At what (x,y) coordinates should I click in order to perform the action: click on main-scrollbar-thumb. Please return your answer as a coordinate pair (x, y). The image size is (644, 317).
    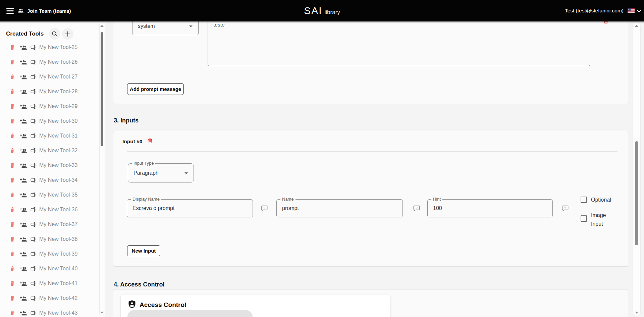
    Looking at the image, I should click on (637, 193).